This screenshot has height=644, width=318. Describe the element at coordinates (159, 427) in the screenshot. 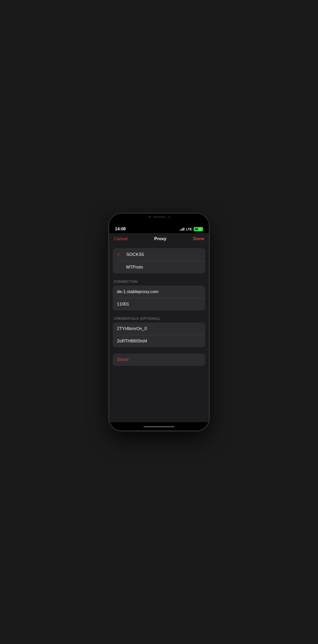

I see `home-indicator` at that location.